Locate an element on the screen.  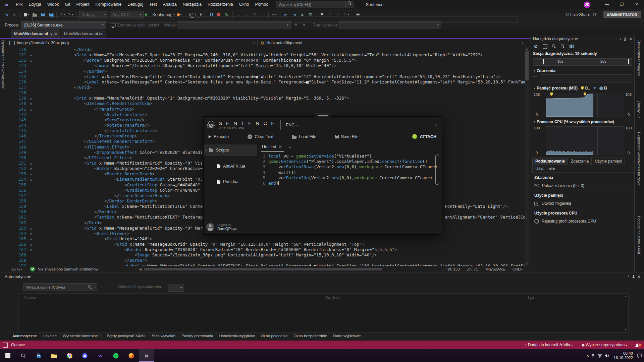
watch-tab-Lokalne: Lokalne is located at coordinates (50, 336).